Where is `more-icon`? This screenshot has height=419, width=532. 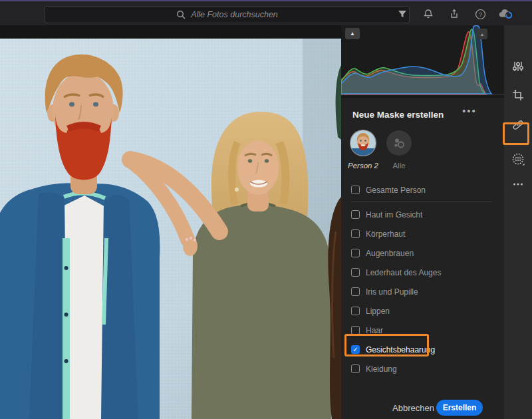
more-icon is located at coordinates (518, 184).